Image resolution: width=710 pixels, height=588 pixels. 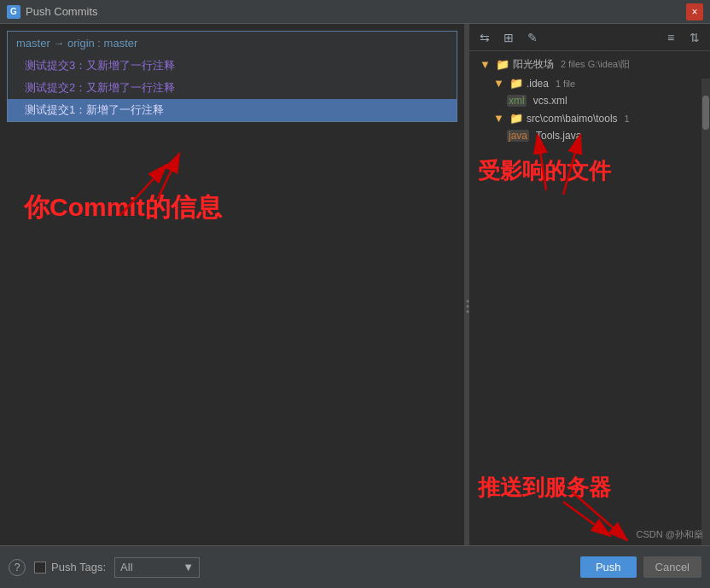 I want to click on order-icon: ⇅, so click(x=695, y=38).